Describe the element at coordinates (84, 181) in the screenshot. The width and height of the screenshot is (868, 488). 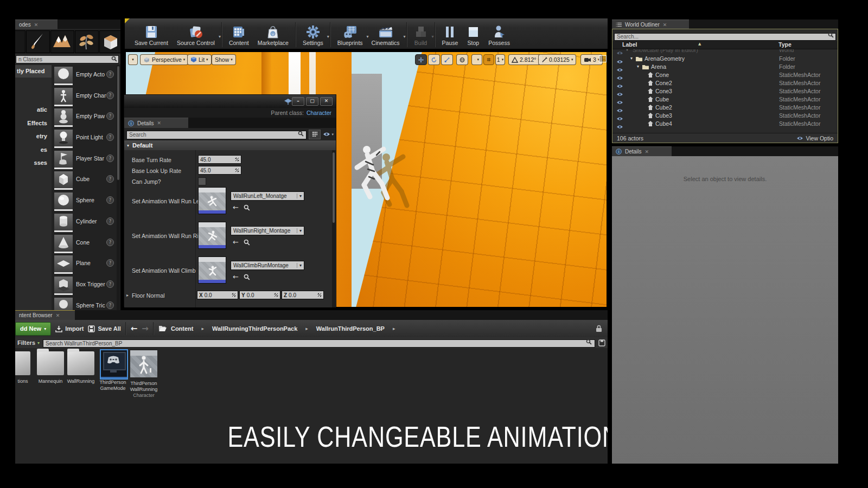
I see `place-item-cube: Cube?` at that location.